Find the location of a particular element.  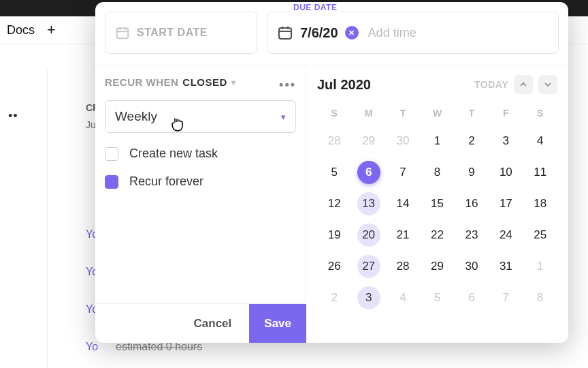

calendar-day: 13 is located at coordinates (368, 204).